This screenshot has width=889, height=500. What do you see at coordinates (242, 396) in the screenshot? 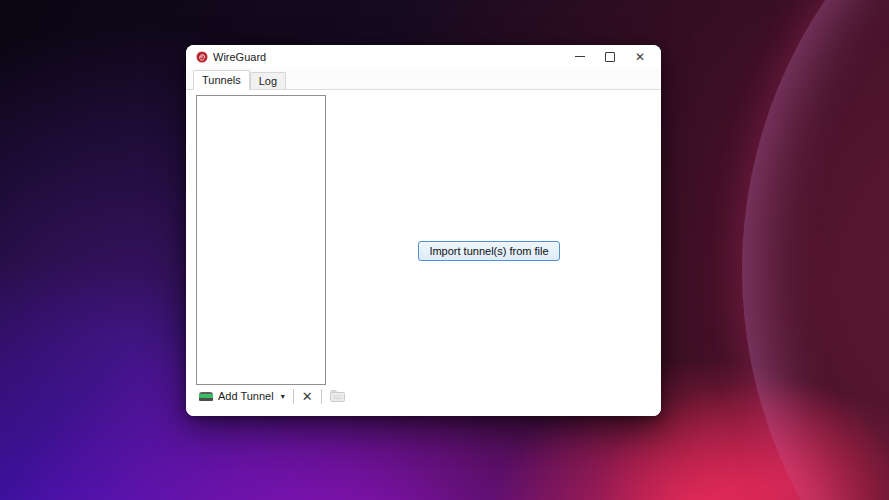
I see `add-tunnel-button: Add Tunnel ▾` at bounding box center [242, 396].